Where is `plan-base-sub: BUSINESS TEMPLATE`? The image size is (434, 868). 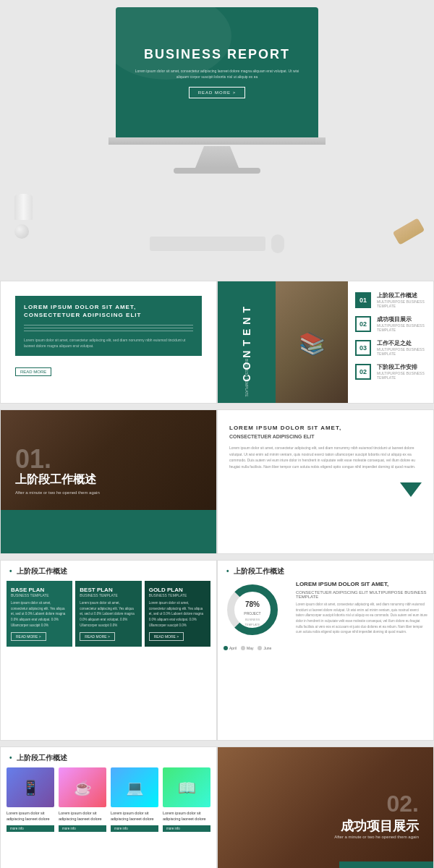 plan-base-sub: BUSINESS TEMPLATE is located at coordinates (39, 595).